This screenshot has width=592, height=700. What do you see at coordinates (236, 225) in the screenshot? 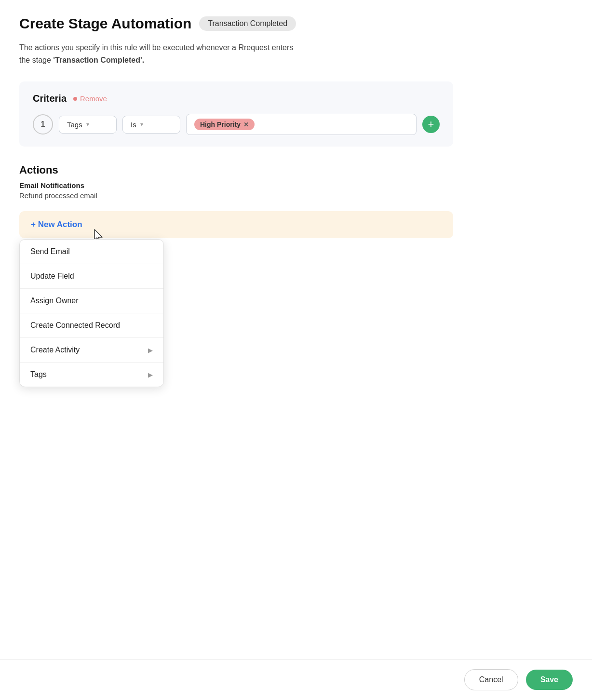
I see `new-action-button: + New Action` at bounding box center [236, 225].